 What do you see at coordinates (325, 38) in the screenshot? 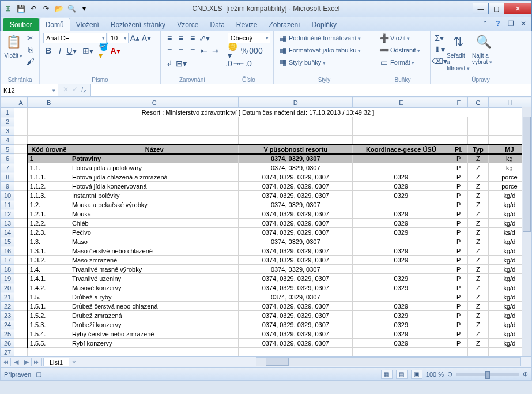
I see `cond-format-button: Podmíněné formátování` at bounding box center [325, 38].